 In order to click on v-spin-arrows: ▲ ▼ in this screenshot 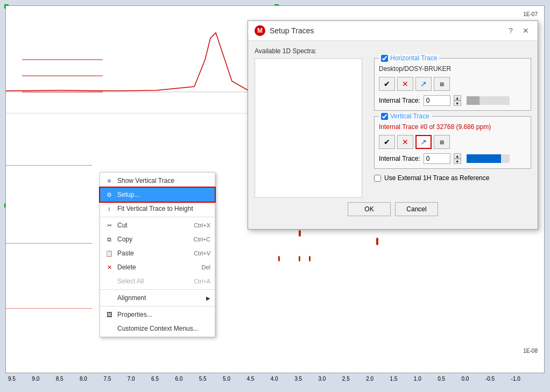, I will do `click(457, 159)`.